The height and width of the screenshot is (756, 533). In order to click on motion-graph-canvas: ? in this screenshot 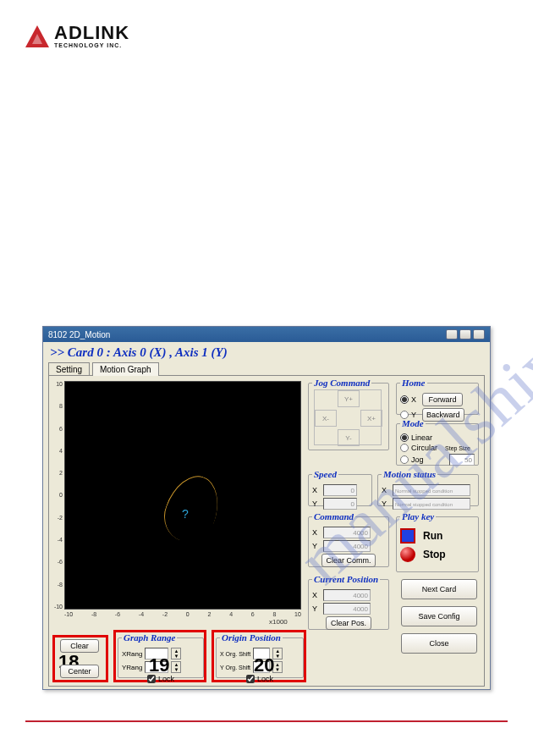, I will do `click(183, 495)`.